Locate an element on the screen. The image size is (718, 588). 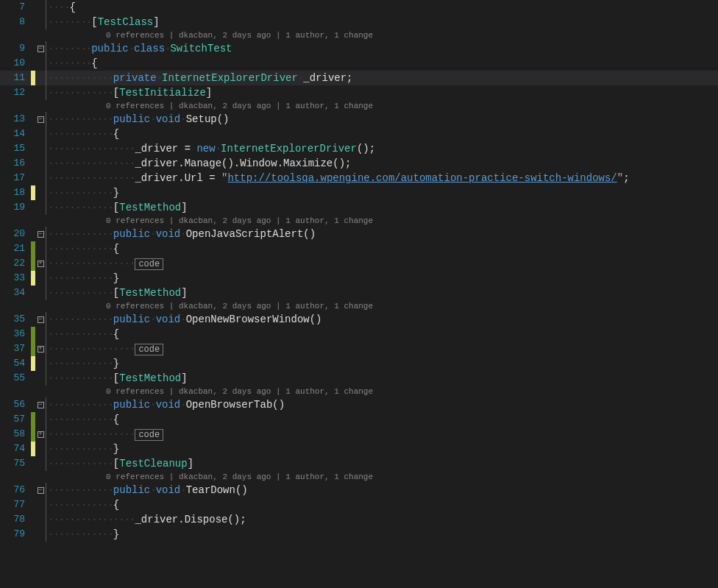
code-line: 11 ············private·InternetExplorerD… is located at coordinates (359, 78).